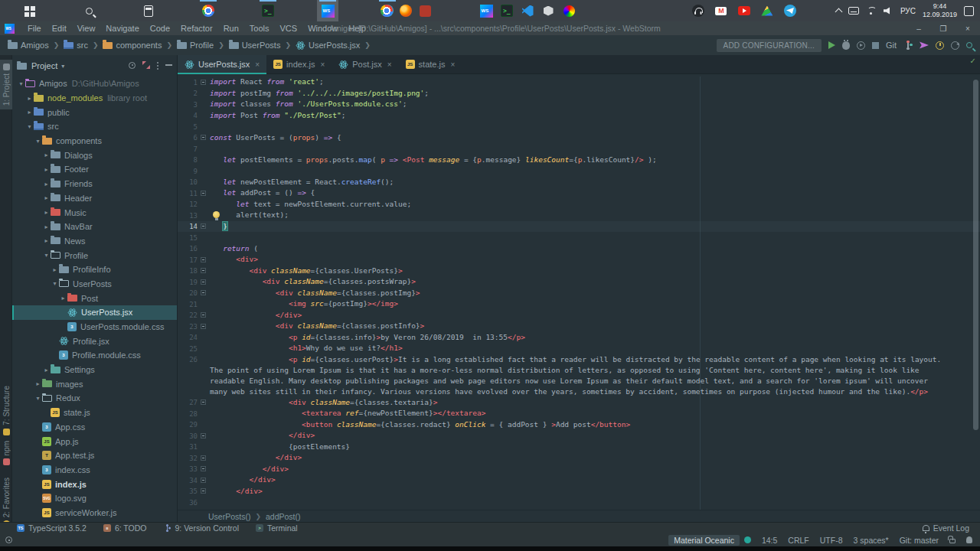 Image resolution: width=980 pixels, height=551 pixels. I want to click on editor-breadcrumb-item: addPost(), so click(283, 517).